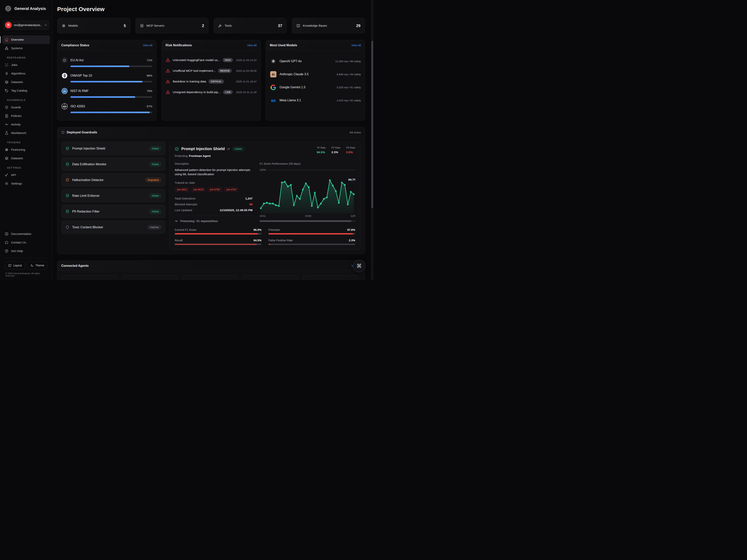 This screenshot has width=747, height=560. I want to click on sidebar-item-label: Algorithms, so click(18, 74).